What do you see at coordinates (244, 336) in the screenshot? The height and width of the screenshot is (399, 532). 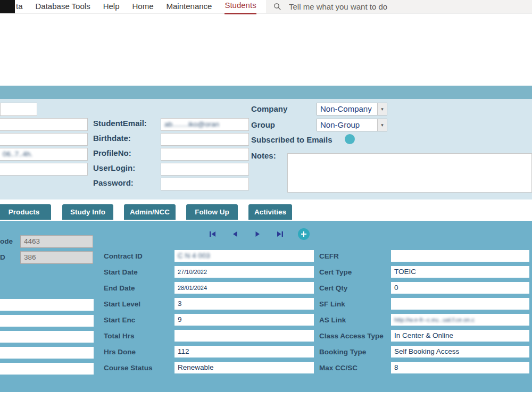 I see `total-hrs-field` at bounding box center [244, 336].